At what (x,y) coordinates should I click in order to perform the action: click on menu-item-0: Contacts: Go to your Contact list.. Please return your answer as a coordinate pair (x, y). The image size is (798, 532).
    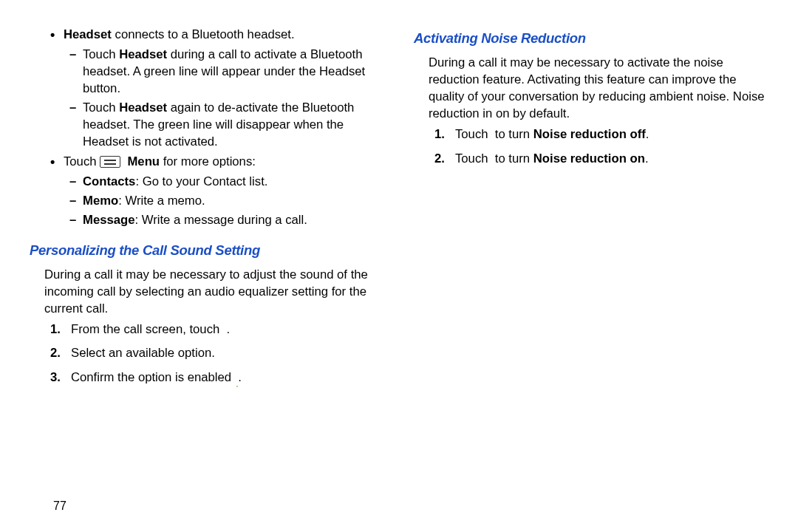
    Looking at the image, I should click on (224, 182).